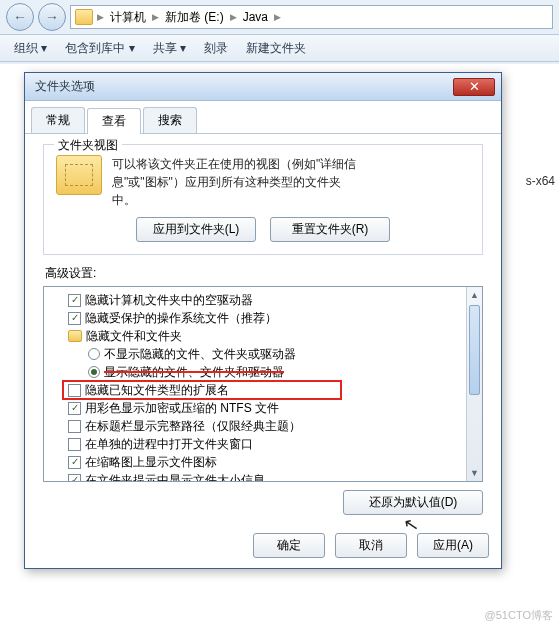  Describe the element at coordinates (169, 444) in the screenshot. I see `tree-item-label: 在单独的进程中打开文件夹窗口` at that location.